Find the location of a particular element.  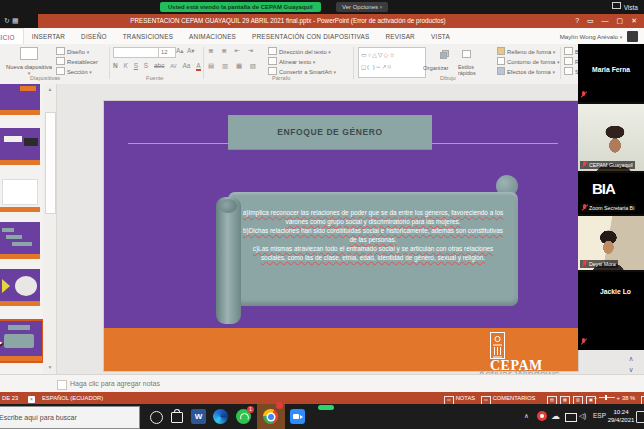

align-buttons: ▤ ▥ ▦ ▧ is located at coordinates (234, 66).